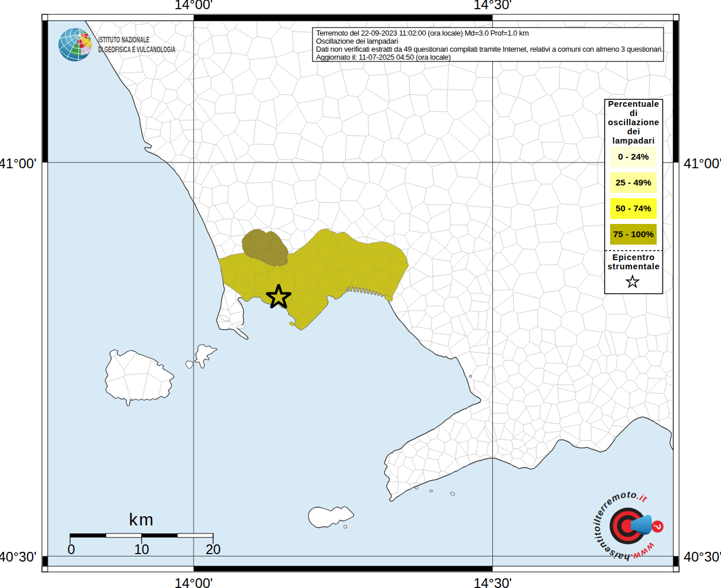 This screenshot has height=588, width=721. What do you see at coordinates (634, 104) in the screenshot?
I see `svg-text: Percentuale` at bounding box center [634, 104].